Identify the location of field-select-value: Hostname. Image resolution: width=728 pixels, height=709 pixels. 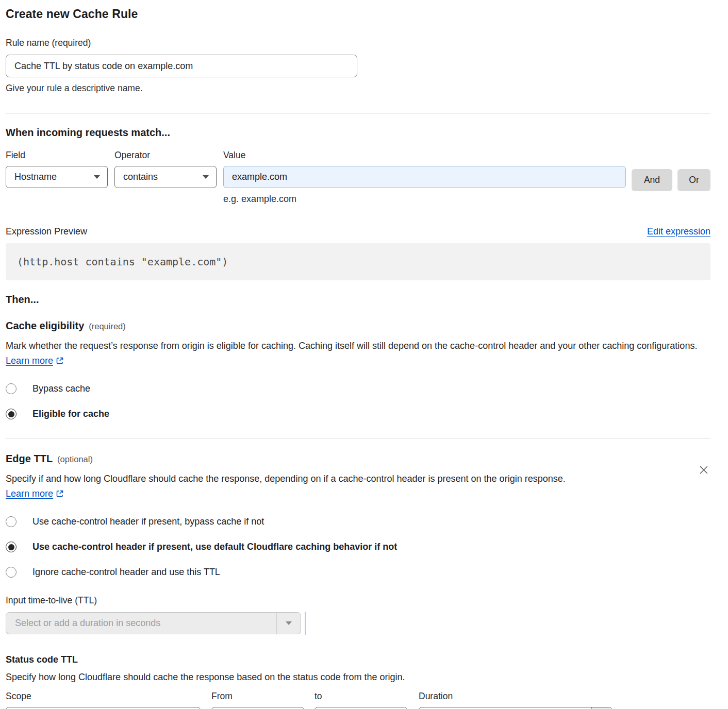
(36, 177).